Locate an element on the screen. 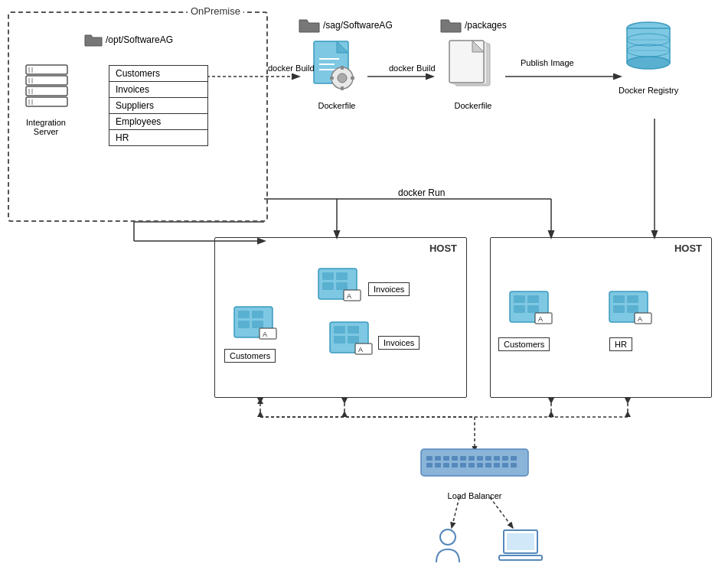 The width and height of the screenshot is (728, 583). sag-folder-area: /sag/SoftwareAG is located at coordinates (346, 25).